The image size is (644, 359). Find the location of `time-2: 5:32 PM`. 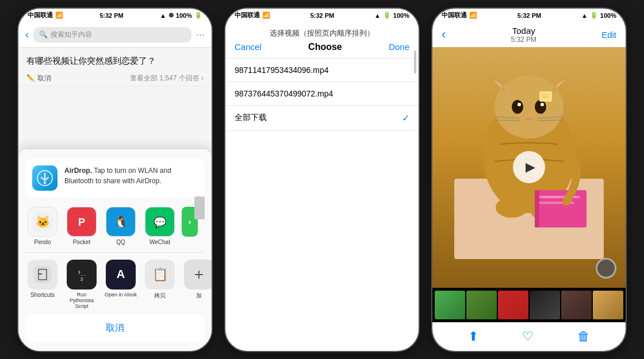

time-2: 5:32 PM is located at coordinates (323, 16).